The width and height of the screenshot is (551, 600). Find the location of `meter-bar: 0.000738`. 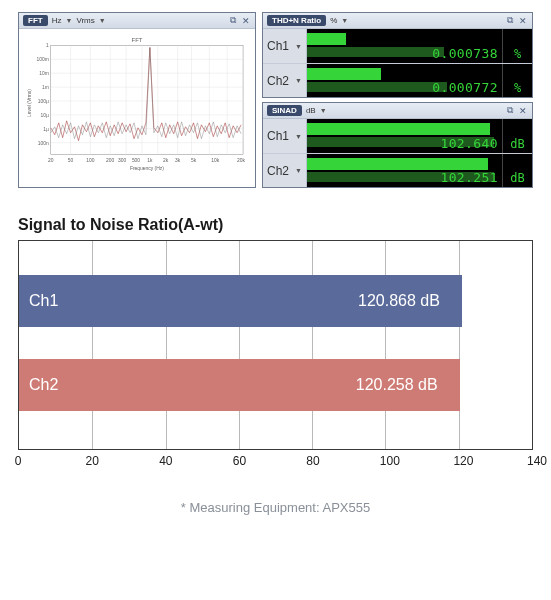

meter-bar: 0.000738 is located at coordinates (404, 46).